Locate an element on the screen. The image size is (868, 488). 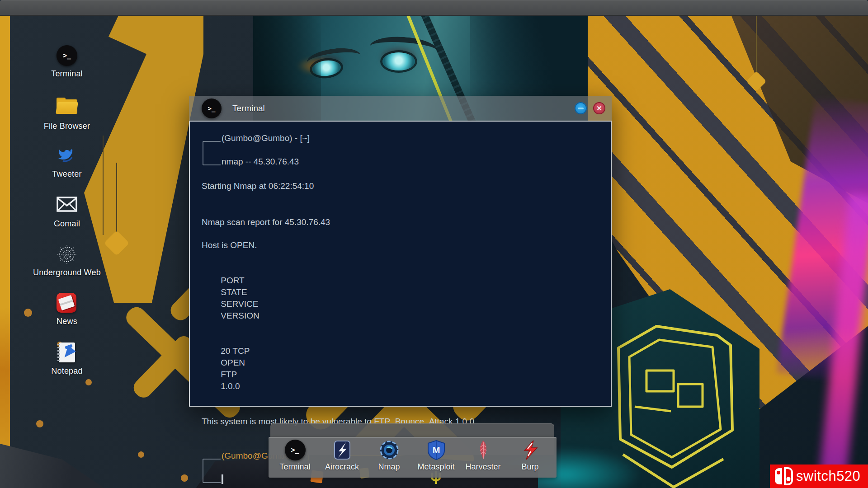
desktop-icon-underground-web: Underground Web is located at coordinates (67, 261).